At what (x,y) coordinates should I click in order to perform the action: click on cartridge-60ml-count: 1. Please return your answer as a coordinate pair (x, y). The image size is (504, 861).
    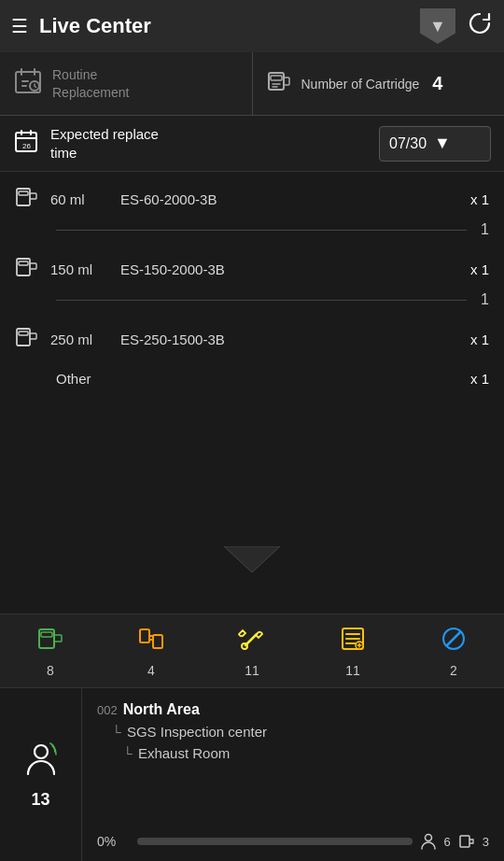
    Looking at the image, I should click on (480, 230).